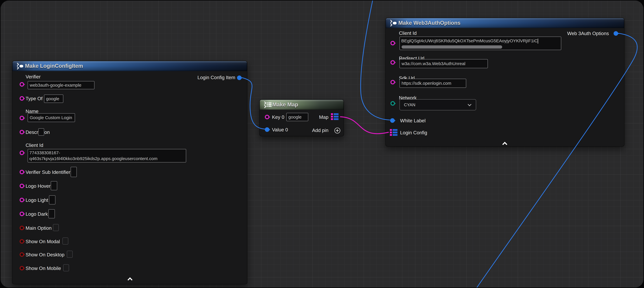 The width and height of the screenshot is (644, 288). What do you see at coordinates (38, 132) in the screenshot?
I see `pin-label-description: Description` at bounding box center [38, 132].